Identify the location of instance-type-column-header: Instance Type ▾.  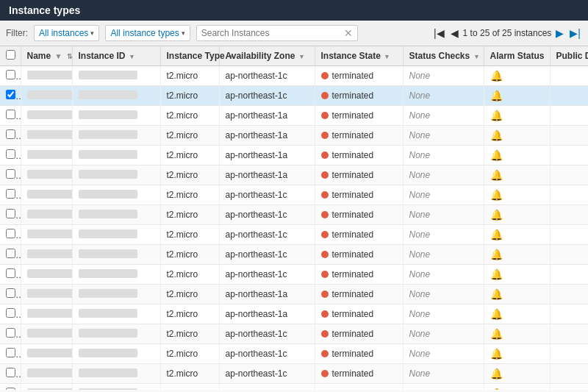
(190, 56).